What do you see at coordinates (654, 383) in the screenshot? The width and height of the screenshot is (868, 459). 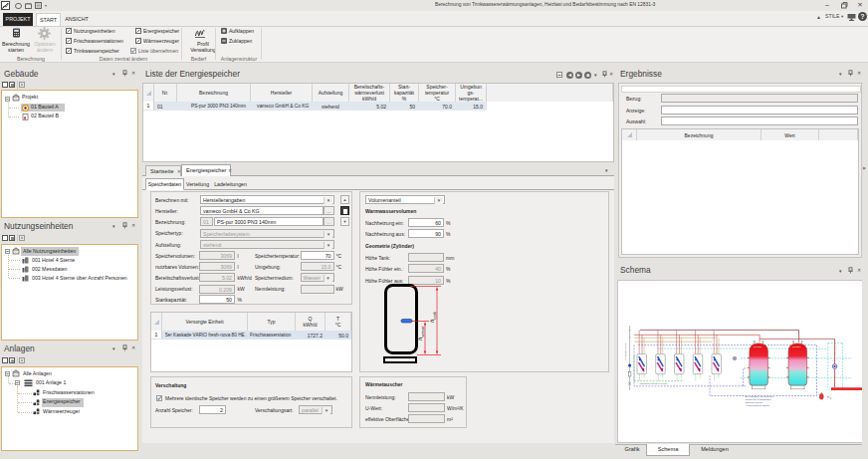 I see `svg-text: Zirkulation DN 20 1.2 m3/h` at bounding box center [654, 383].